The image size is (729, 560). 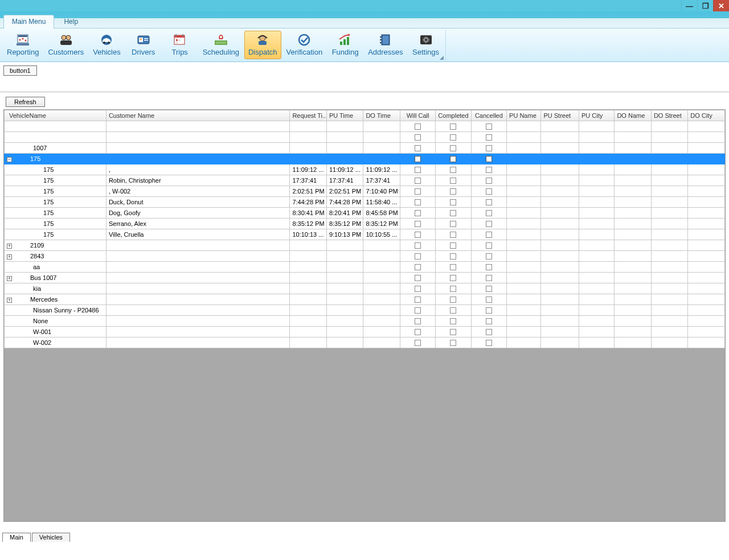 What do you see at coordinates (180, 45) in the screenshot?
I see `toolbar-trips: Trips` at bounding box center [180, 45].